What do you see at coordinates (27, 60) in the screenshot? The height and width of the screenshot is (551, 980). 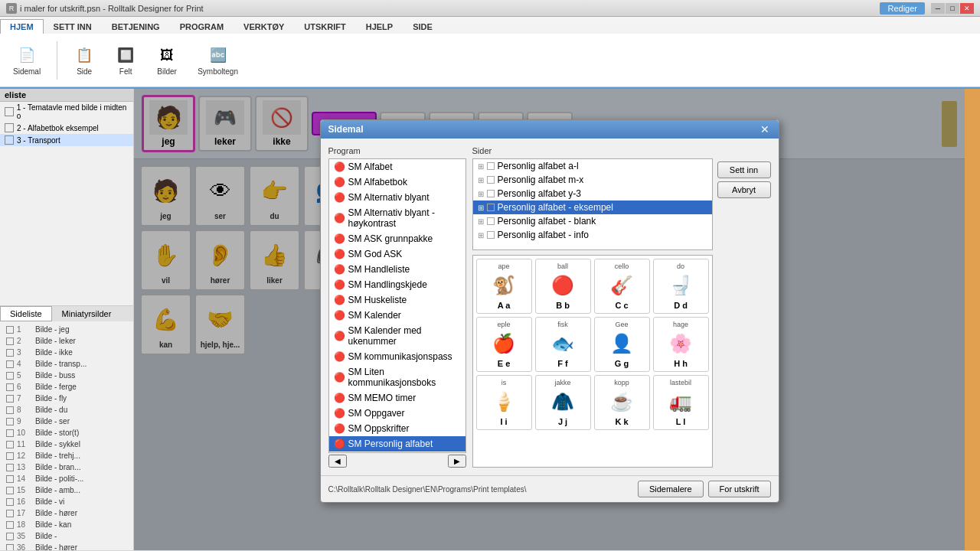 I see `ribbon-sidemal-btn: 📄 Sidemal` at bounding box center [27, 60].